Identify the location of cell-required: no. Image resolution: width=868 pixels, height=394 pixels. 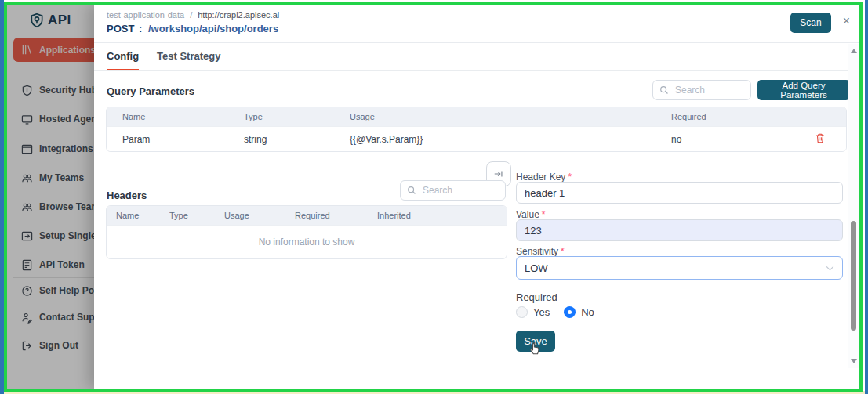
(743, 139).